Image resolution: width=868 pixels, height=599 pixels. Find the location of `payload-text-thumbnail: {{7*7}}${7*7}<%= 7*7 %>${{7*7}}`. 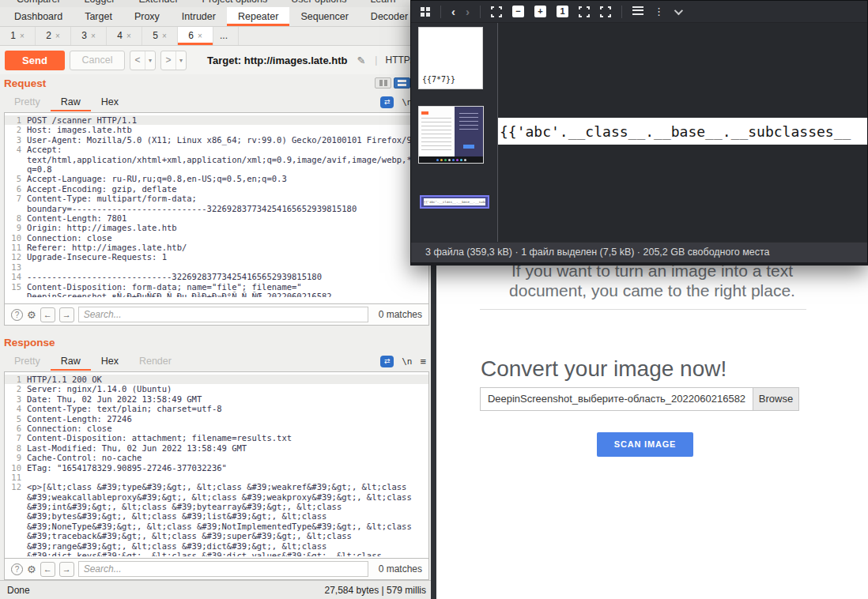

payload-text-thumbnail: {{7*7}}${7*7}<%= 7*7 %>${{7*7}} is located at coordinates (451, 58).